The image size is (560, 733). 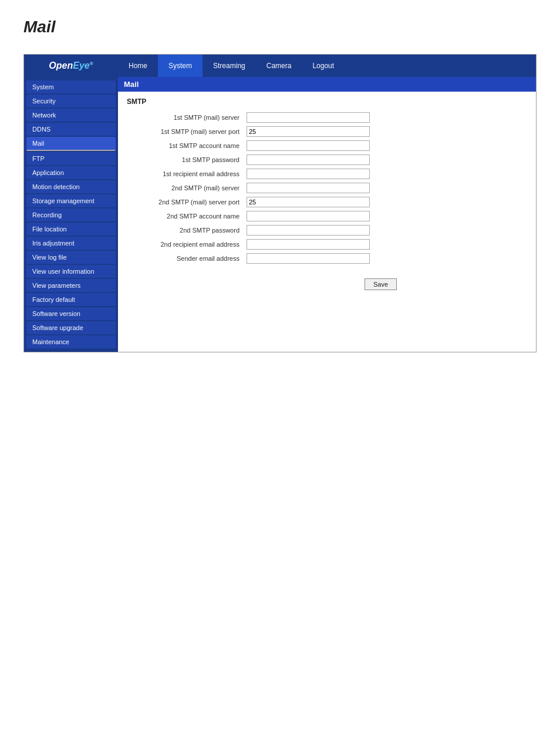 What do you see at coordinates (327, 117) in the screenshot?
I see `field-1st-smtp-server: 1st SMTP (mail) server` at bounding box center [327, 117].